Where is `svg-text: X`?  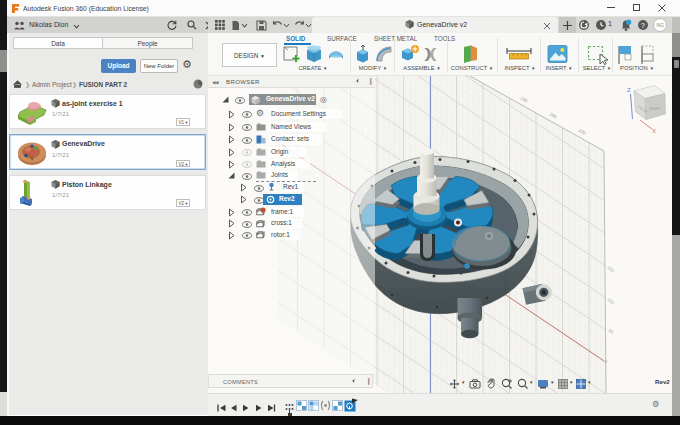 svg-text: X is located at coordinates (654, 131).